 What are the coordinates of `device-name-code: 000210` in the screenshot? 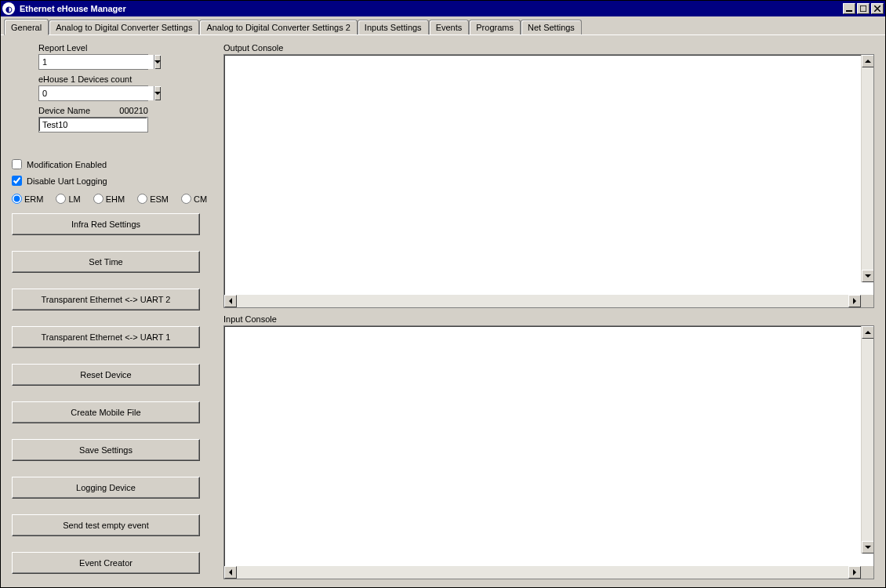 It's located at (133, 111).